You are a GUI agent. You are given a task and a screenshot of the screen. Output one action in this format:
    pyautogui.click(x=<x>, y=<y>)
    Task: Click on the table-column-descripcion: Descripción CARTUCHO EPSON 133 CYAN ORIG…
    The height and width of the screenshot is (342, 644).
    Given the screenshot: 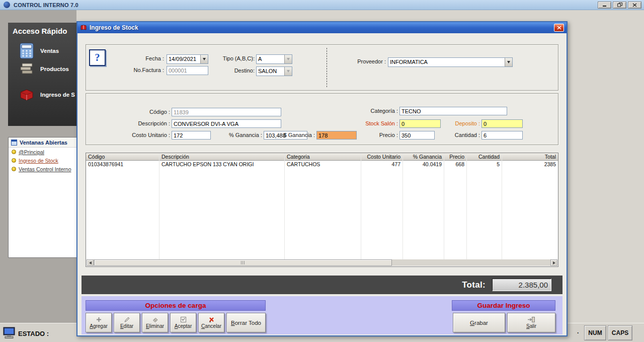 What is the action you would take?
    pyautogui.click(x=222, y=207)
    